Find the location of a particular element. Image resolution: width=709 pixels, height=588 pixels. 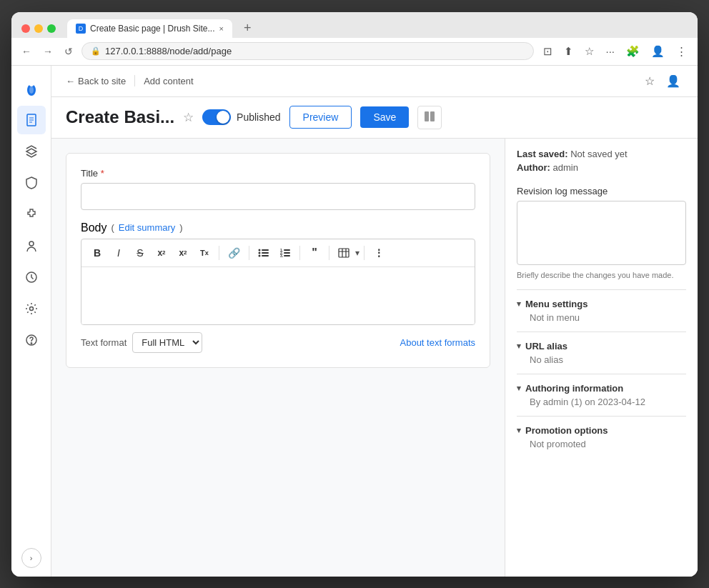

tab-favicon: D is located at coordinates (81, 29).